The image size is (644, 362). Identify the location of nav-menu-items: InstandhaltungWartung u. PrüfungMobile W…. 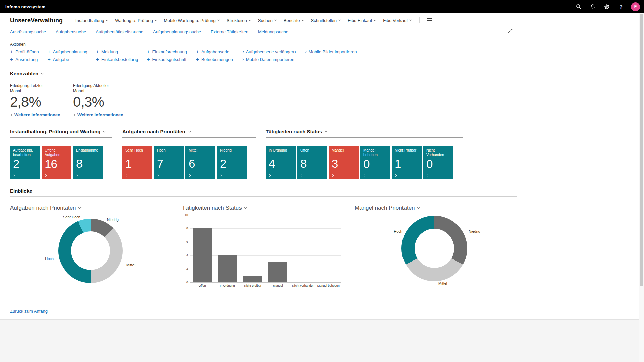
(244, 21).